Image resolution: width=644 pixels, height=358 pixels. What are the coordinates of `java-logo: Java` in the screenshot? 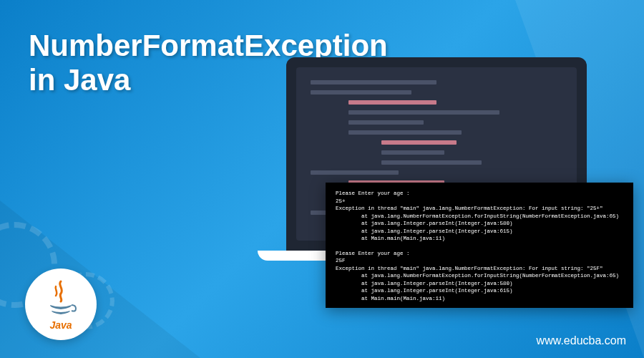 It's located at (61, 304).